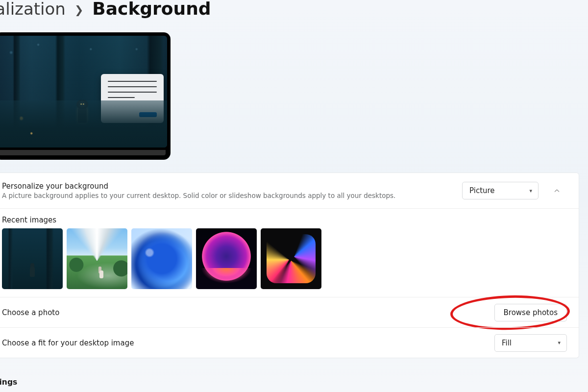 This screenshot has height=392, width=588. I want to click on choose-fit-row: Choose a fit for your desktop image Fill…, so click(289, 343).